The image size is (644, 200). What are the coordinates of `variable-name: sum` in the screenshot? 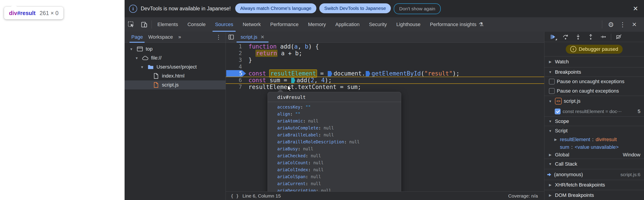 It's located at (564, 147).